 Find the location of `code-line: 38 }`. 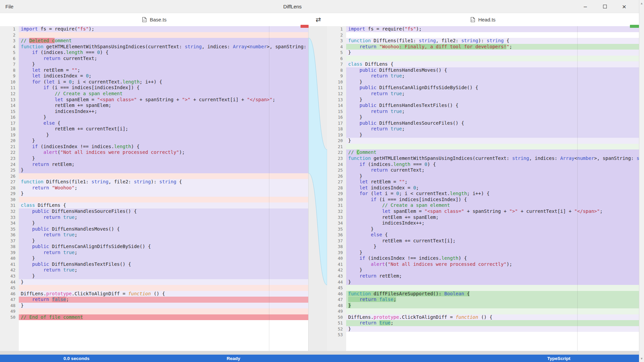

code-line: 38 } is located at coordinates (483, 247).